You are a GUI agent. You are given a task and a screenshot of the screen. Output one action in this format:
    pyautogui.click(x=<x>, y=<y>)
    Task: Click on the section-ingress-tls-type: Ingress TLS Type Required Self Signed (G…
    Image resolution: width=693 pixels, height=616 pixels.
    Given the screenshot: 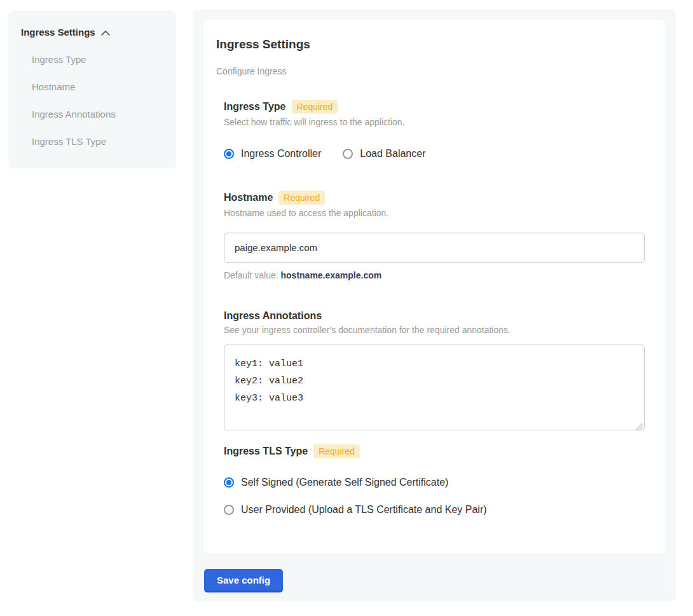 What is the action you would take?
    pyautogui.click(x=434, y=480)
    